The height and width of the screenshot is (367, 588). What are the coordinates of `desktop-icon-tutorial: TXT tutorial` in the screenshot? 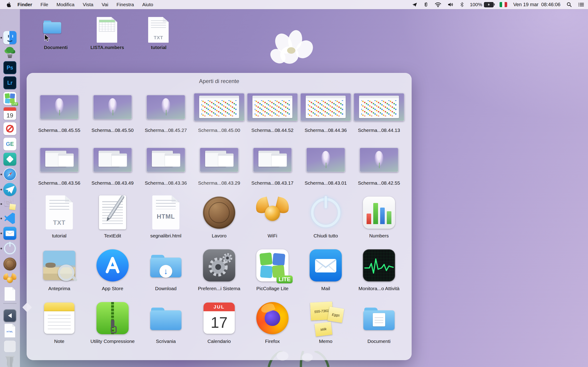 It's located at (159, 33).